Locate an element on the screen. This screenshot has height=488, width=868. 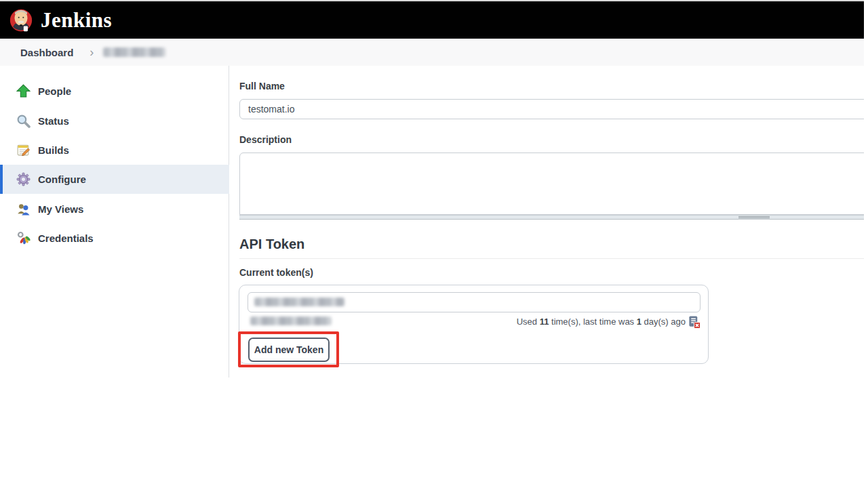
usage-last-count: 1 is located at coordinates (639, 321).